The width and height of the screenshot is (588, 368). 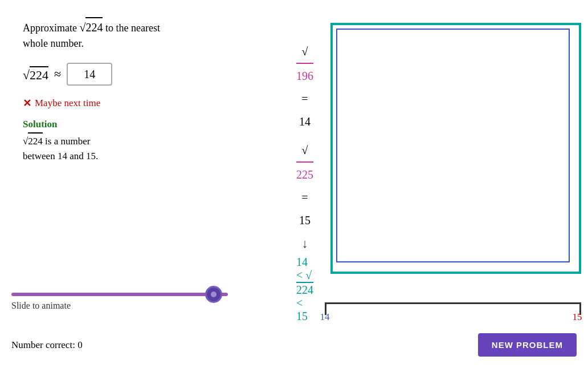 What do you see at coordinates (27, 103) in the screenshot?
I see `x-icon: ✕` at bounding box center [27, 103].